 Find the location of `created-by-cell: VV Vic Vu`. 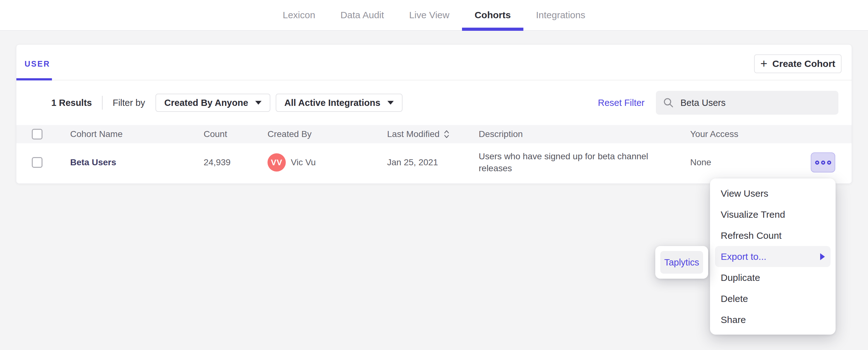

created-by-cell: VV Vic Vu is located at coordinates (292, 163).